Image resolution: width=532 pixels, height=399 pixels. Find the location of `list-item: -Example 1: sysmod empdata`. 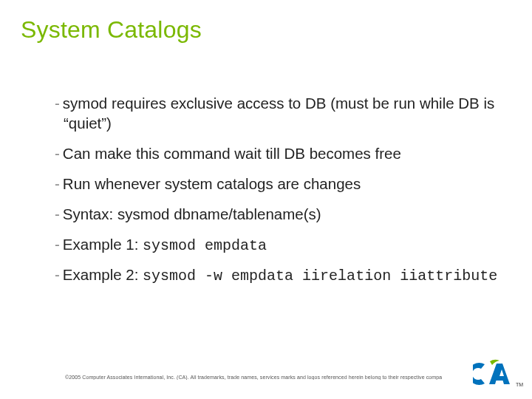

list-item: -Example 1: sysmod empdata is located at coordinates (276, 245).